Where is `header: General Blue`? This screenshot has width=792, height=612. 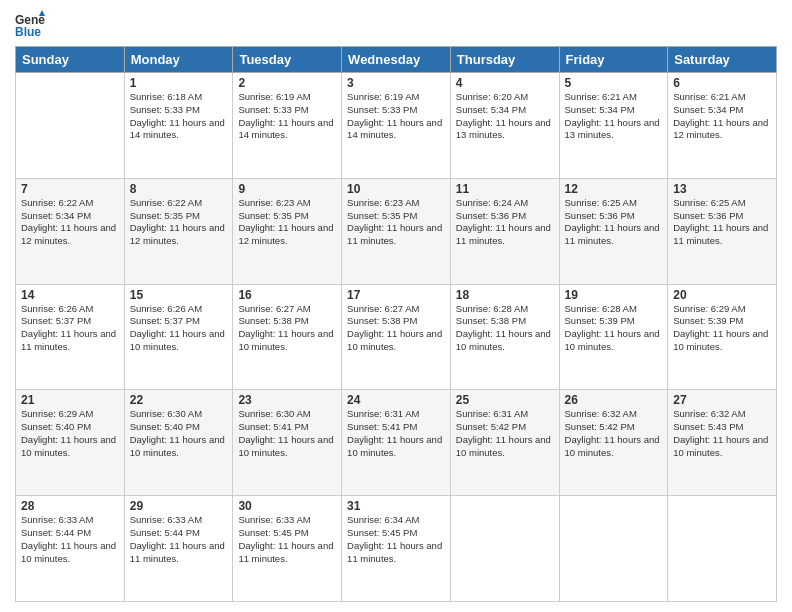
header: General Blue is located at coordinates (396, 25).